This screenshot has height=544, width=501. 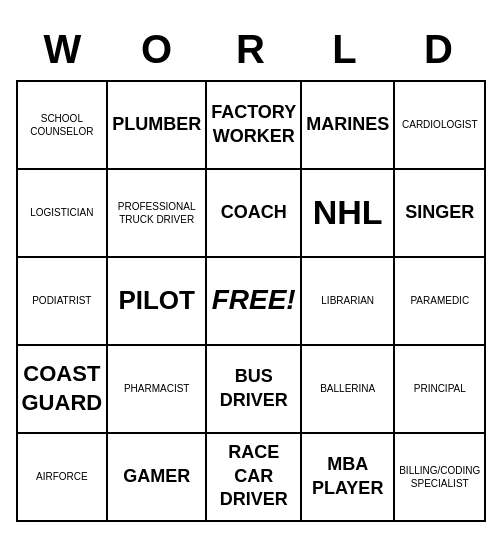 I want to click on cell-label: PILOT, so click(x=156, y=301).